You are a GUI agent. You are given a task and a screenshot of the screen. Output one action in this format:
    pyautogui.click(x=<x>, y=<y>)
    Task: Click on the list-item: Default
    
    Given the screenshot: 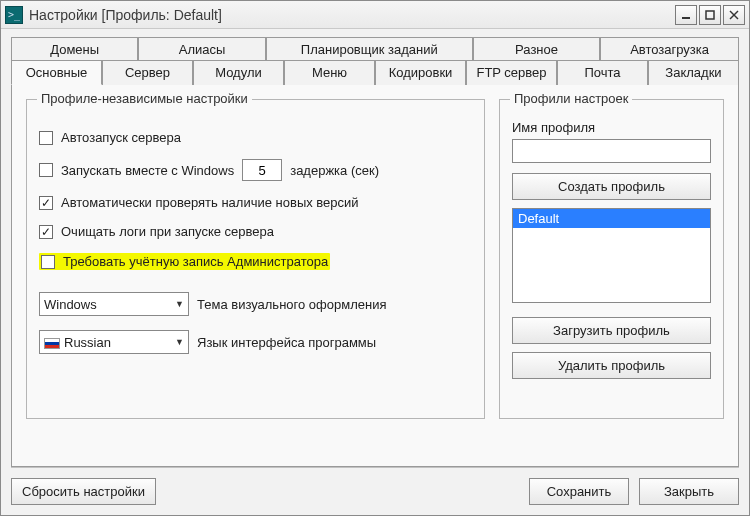 What is the action you would take?
    pyautogui.click(x=612, y=218)
    